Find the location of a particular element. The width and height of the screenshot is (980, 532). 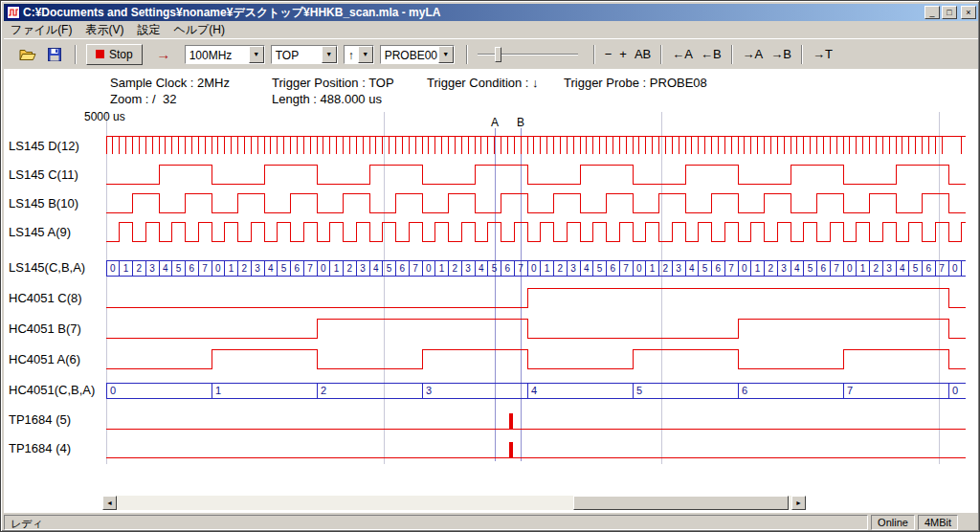

probe-select-value: PROBE00 is located at coordinates (410, 55).